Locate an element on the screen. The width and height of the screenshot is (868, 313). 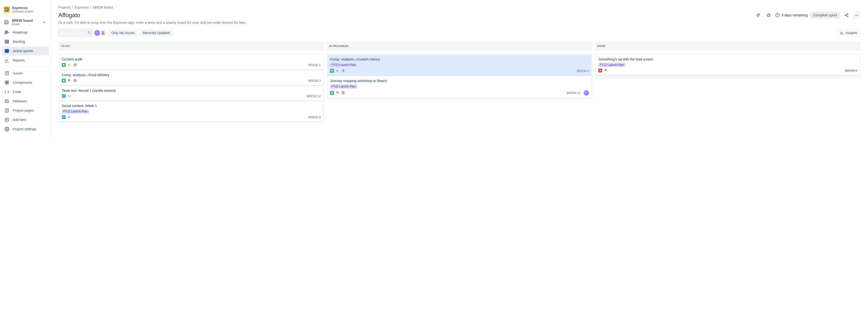
card-title: Content audit is located at coordinates (191, 59).